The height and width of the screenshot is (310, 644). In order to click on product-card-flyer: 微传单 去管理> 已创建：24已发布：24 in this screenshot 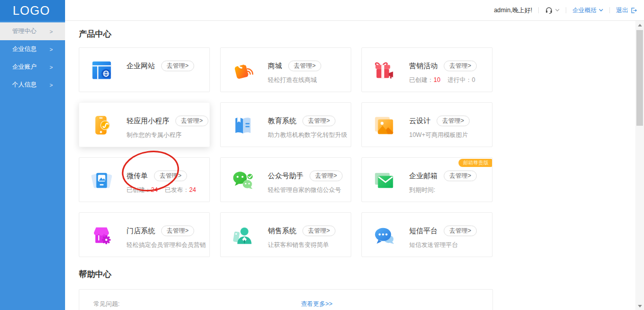, I will do `click(144, 180)`.